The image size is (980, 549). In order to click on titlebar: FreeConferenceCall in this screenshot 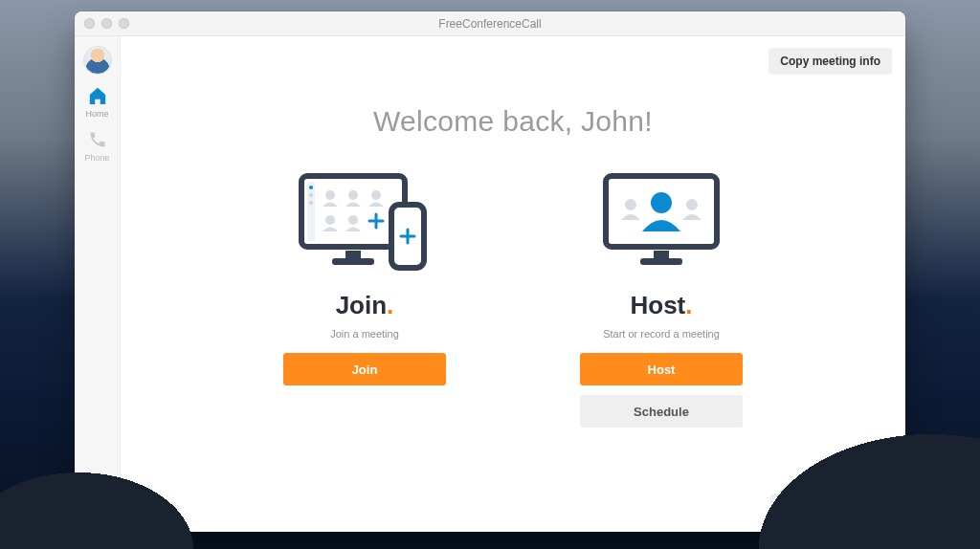, I will do `click(490, 24)`.